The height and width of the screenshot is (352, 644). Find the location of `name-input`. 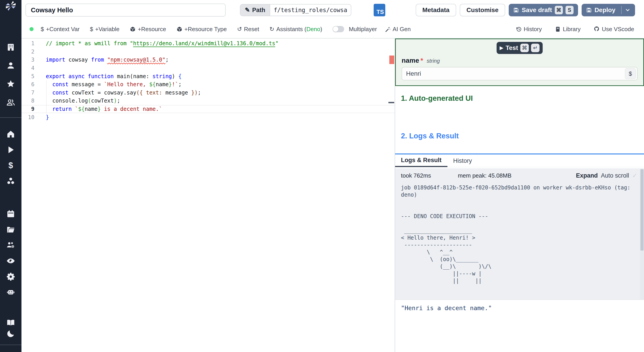

name-input is located at coordinates (514, 74).